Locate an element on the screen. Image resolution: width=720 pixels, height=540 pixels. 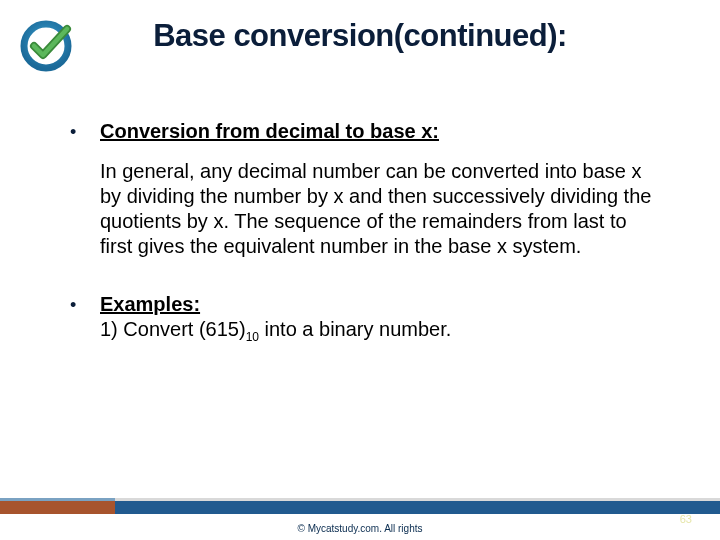
bullet-item: Examples: 1) Convert (615)10 into a bina… is located at coordinates (372, 317).